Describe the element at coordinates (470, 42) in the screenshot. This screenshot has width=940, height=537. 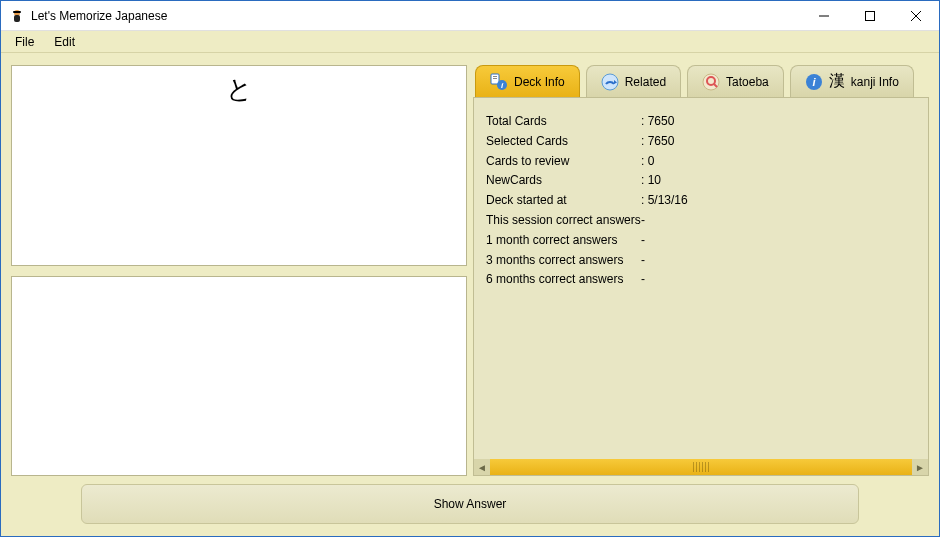
I see `menubar: File Edit` at that location.